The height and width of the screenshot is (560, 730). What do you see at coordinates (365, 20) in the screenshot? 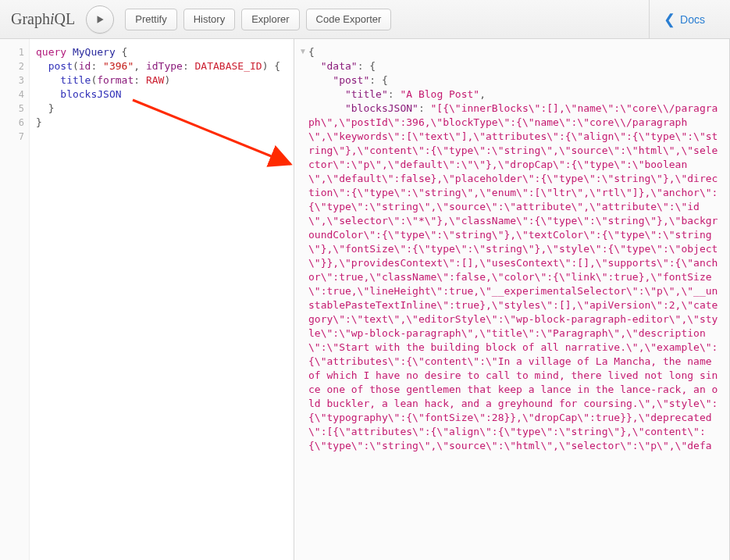
I see `toolbar: GraphiQL Prettify History Explorer Code …` at bounding box center [365, 20].